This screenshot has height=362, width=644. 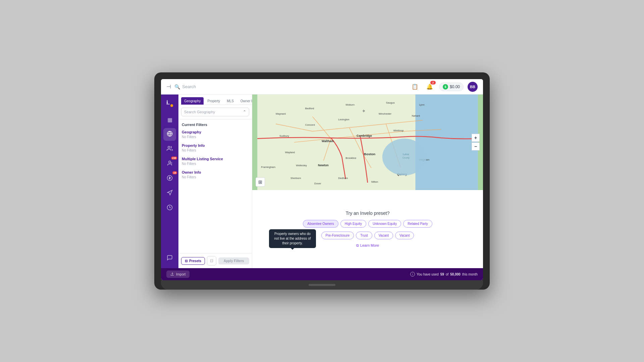 I want to click on usage-total: 50,000, so click(x=455, y=274).